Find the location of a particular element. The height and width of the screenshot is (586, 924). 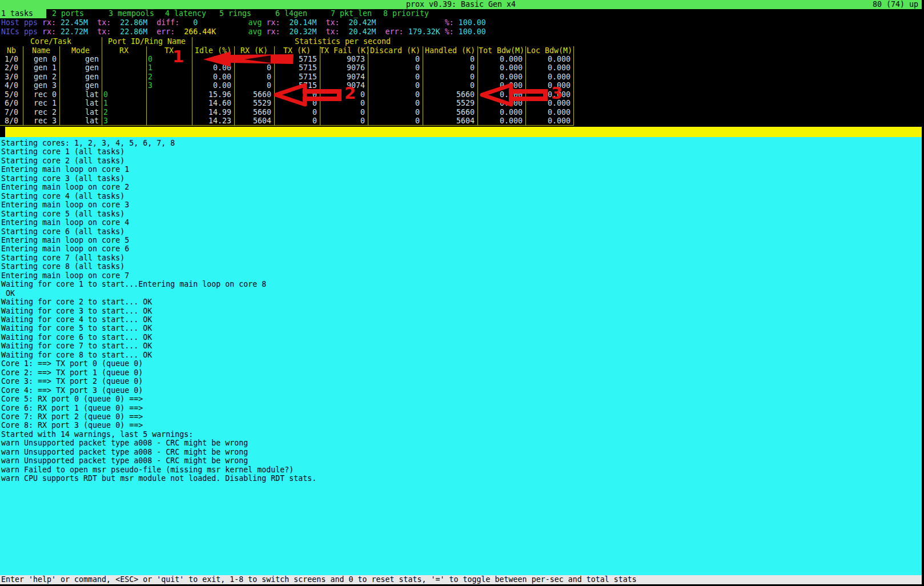

log-line: Waiting for core 1 to start...Entering m… is located at coordinates (134, 284).